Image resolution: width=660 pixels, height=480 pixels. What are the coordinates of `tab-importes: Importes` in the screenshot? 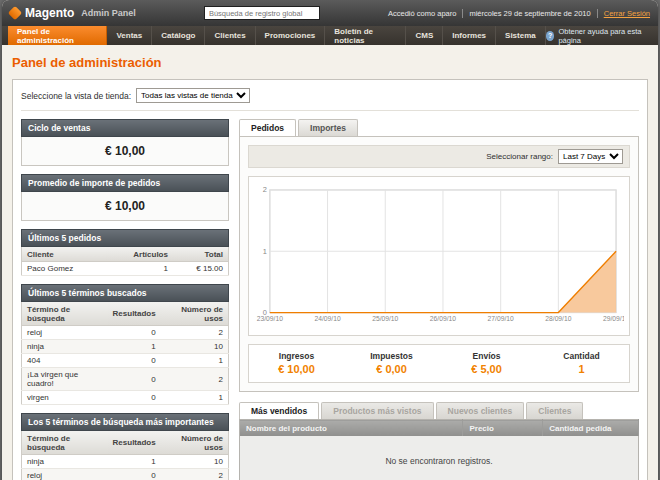 It's located at (328, 128).